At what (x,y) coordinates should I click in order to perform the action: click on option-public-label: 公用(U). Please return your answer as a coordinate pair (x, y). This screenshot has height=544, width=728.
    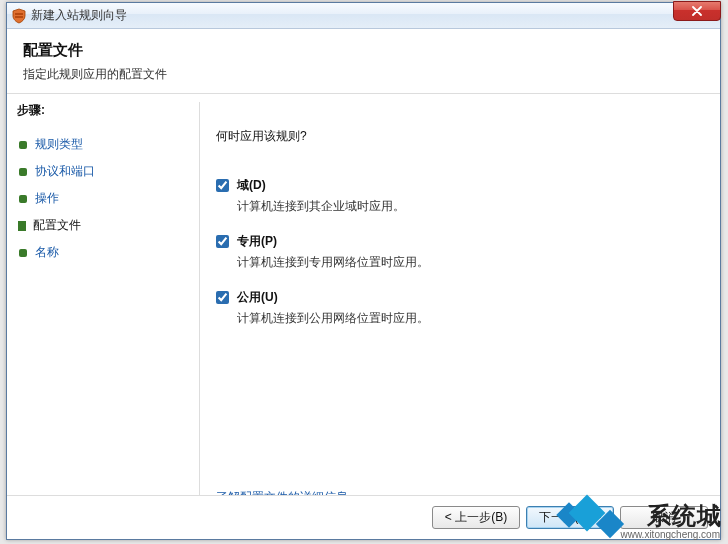
    Looking at the image, I should click on (258, 297).